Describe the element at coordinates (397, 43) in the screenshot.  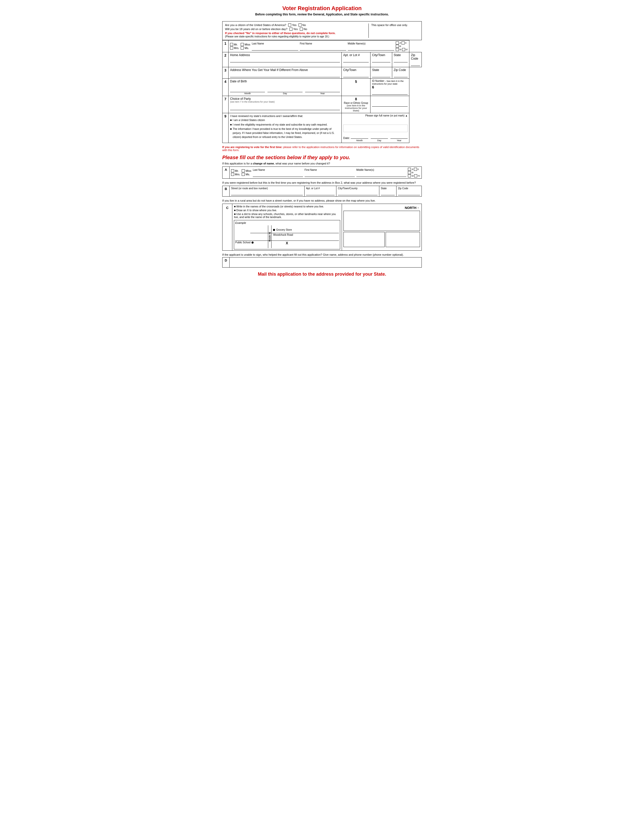
I see `jr-checkbox` at that location.